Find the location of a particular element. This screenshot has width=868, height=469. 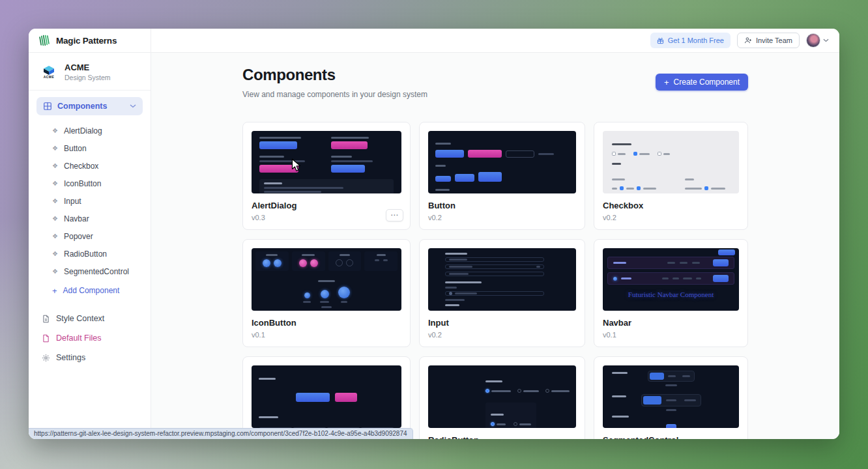

navbar-thumbnail: Futuristic Navbar Component is located at coordinates (671, 279).